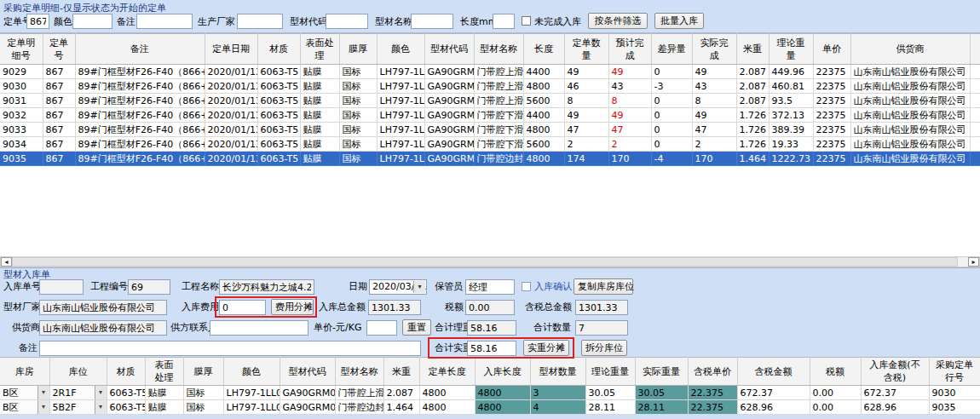 Image resolution: width=980 pixels, height=419 pixels. I want to click on cell: 国标, so click(358, 116).